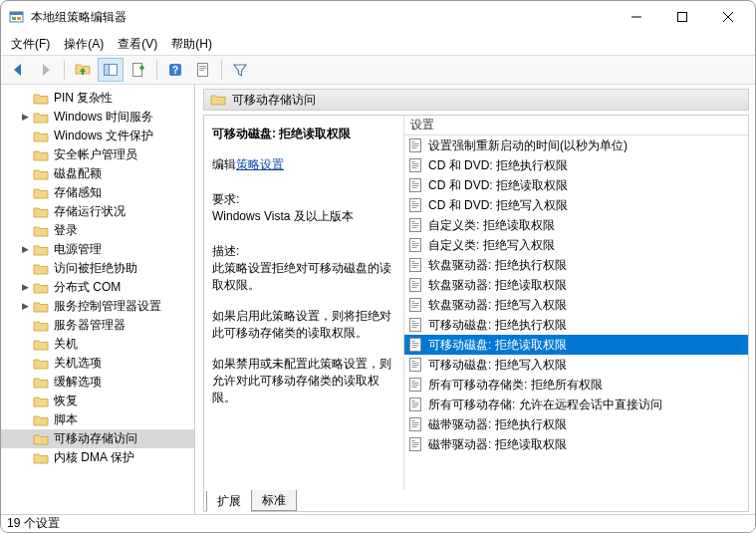 The image size is (756, 533). Describe the element at coordinates (304, 277) in the screenshot. I see `description-p1: 此策略设置拒绝对可移动磁盘的读取权限。` at that location.